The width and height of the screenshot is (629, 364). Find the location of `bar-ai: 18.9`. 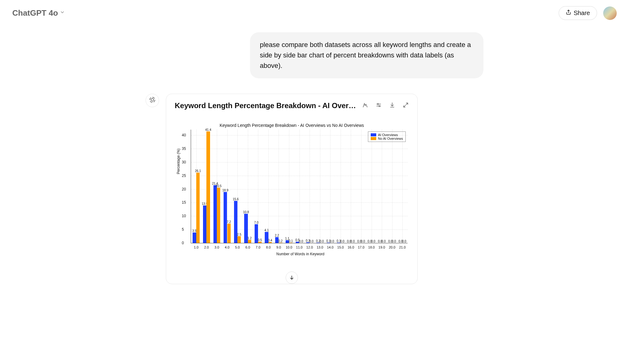

bar-ai: 18.9 is located at coordinates (225, 217).